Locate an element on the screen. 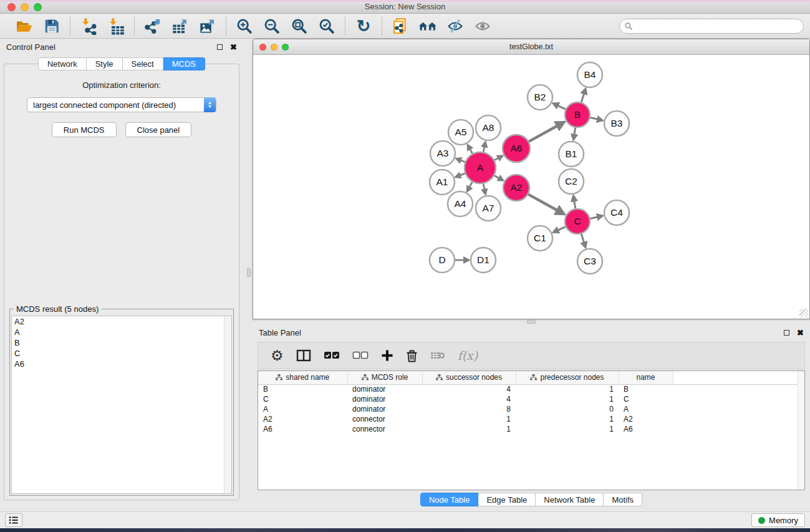 The height and width of the screenshot is (532, 810). table-row: Bdominator41B is located at coordinates (531, 389).